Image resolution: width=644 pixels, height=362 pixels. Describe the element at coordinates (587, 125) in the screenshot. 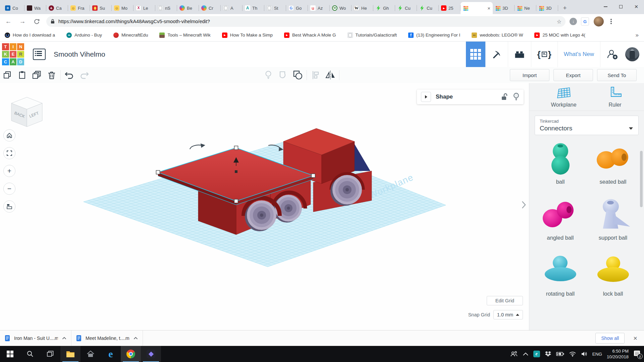

I see `shape-library-dropdown: Tinkercad Connectors` at that location.